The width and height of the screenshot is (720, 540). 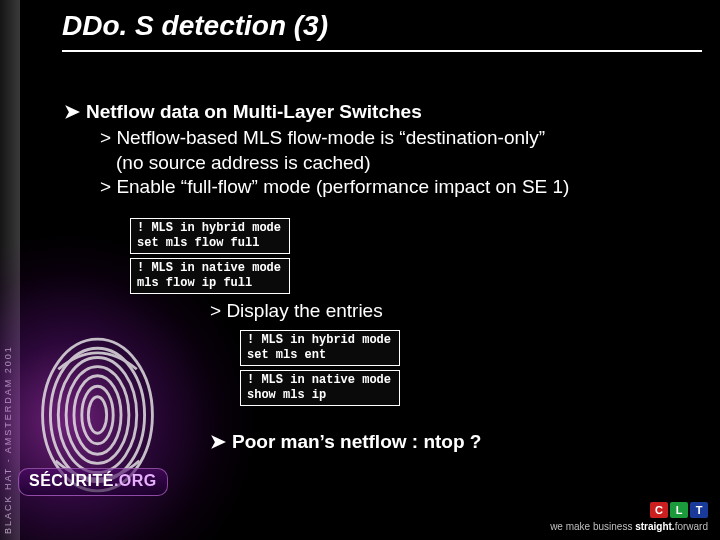 I want to click on logo-suffix-text: .ORG, so click(x=136, y=480).